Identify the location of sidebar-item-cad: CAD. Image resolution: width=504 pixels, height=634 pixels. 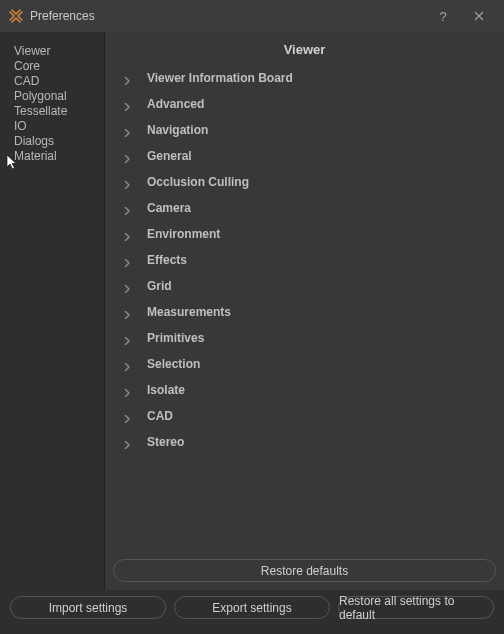
(59, 82).